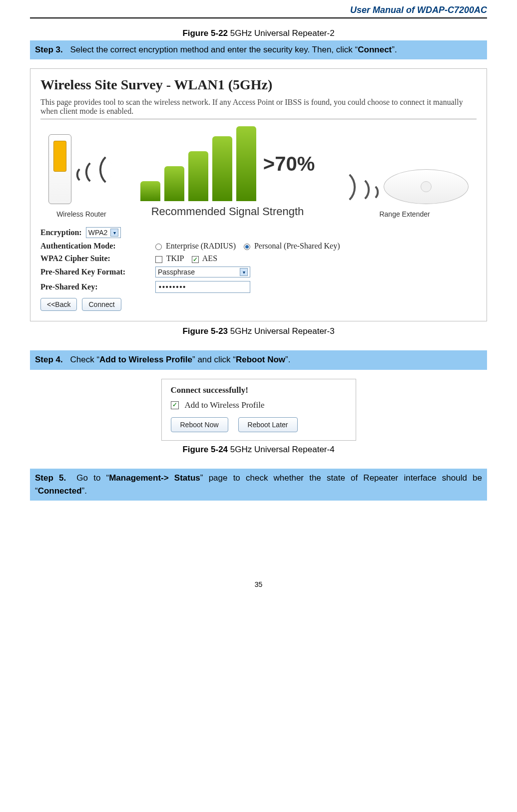 The image size is (517, 812). Describe the element at coordinates (259, 269) in the screenshot. I see `survey-form: Encryption: WPA2 ▾ Authentication Mode: …` at that location.